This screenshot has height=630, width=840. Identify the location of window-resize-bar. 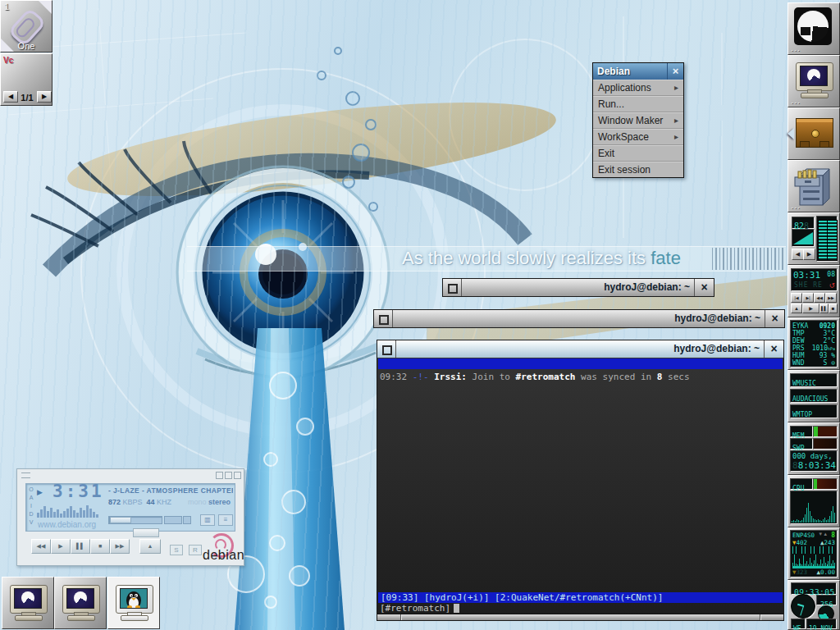
(581, 617).